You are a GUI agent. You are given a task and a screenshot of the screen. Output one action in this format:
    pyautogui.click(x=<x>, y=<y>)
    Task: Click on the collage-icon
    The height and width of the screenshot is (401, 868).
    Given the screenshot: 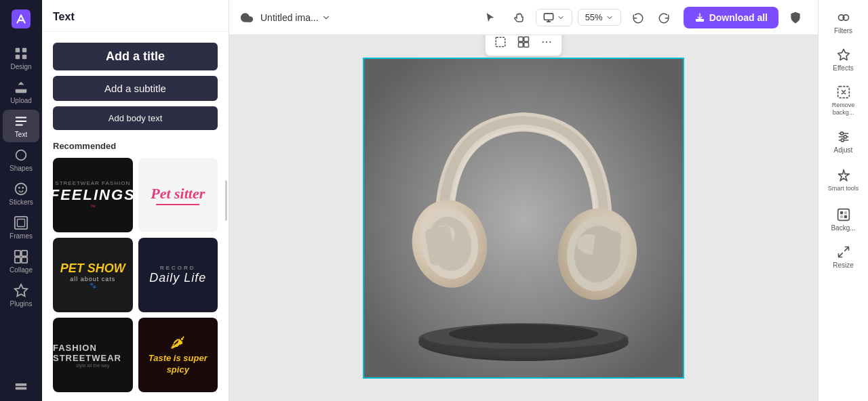 What is the action you would take?
    pyautogui.click(x=21, y=257)
    